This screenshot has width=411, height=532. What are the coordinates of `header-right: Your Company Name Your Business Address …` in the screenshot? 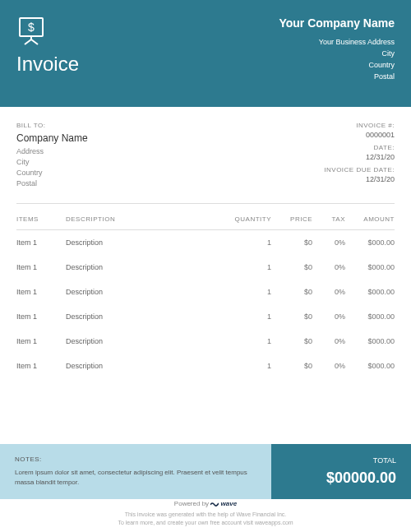 It's located at (337, 50).